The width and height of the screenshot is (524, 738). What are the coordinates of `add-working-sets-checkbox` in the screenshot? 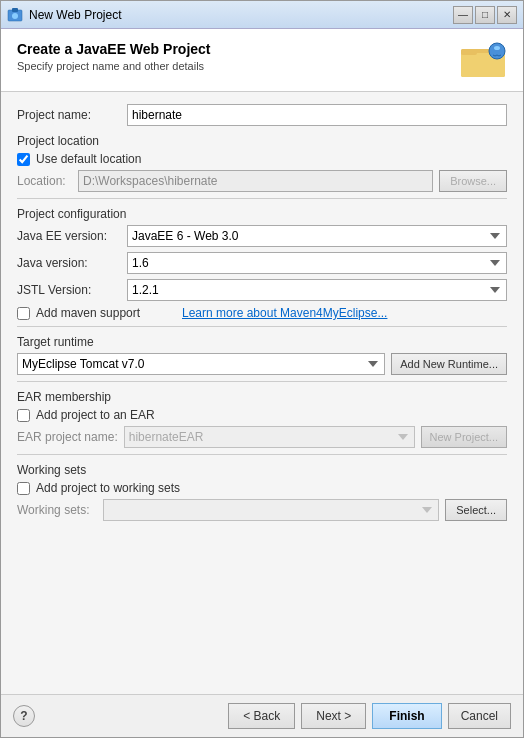 It's located at (24, 488).